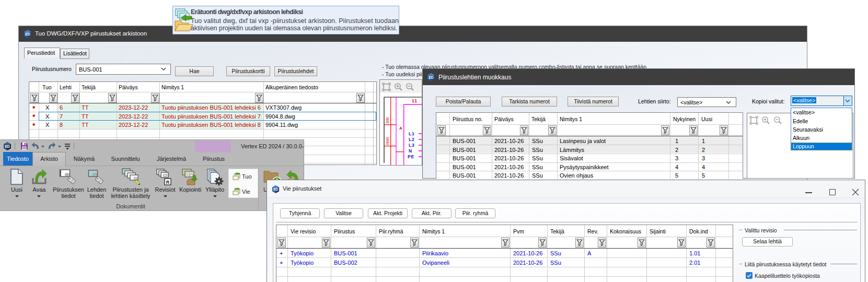 This screenshot has width=868, height=282. What do you see at coordinates (168, 182) in the screenshot?
I see `svg-text: R` at bounding box center [168, 182].